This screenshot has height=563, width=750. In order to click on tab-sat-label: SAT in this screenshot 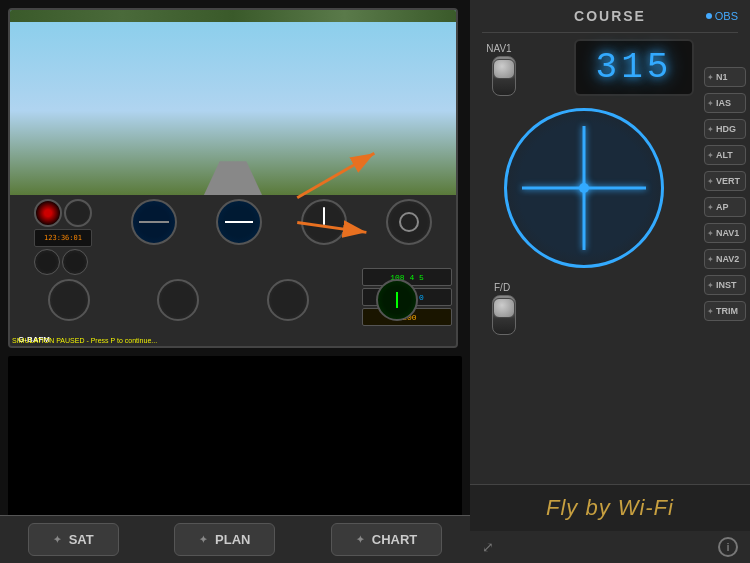, I will do `click(82, 540)`.